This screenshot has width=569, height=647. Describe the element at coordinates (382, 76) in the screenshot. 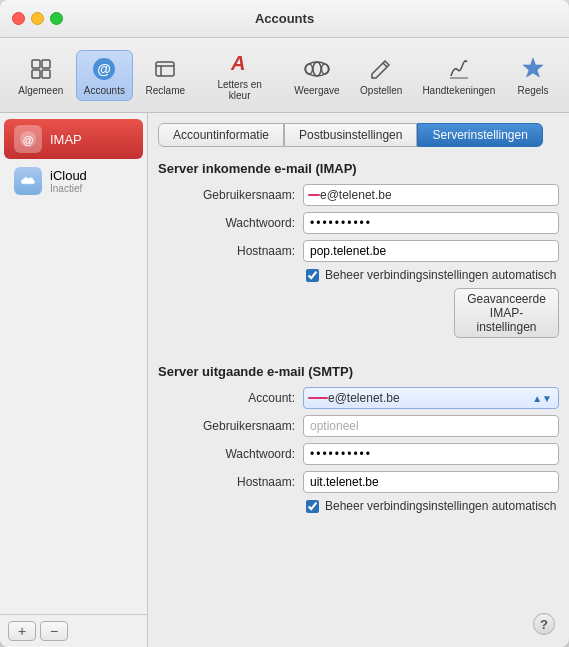

I see `toolbar-item-opstellen: Opstellen` at that location.